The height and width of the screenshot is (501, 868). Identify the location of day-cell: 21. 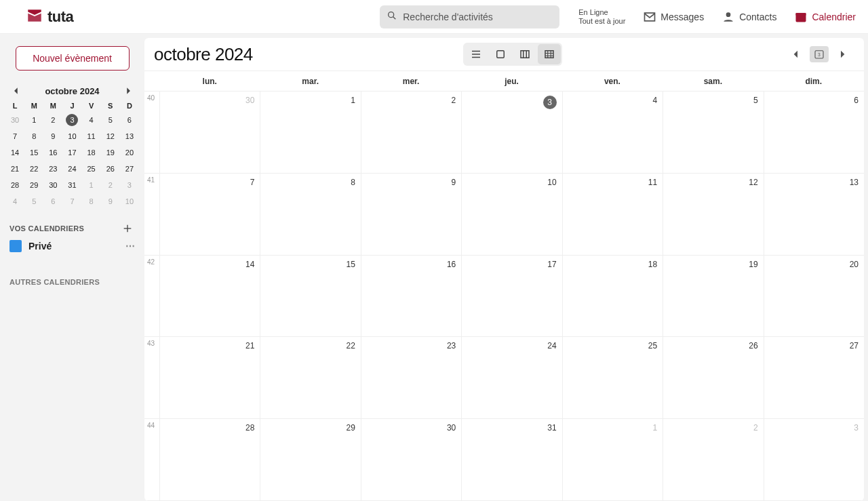
(210, 378).